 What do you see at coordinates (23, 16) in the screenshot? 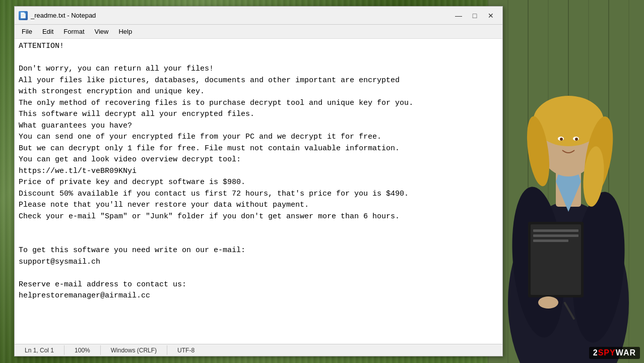
I see `app-icon: 📄` at bounding box center [23, 16].